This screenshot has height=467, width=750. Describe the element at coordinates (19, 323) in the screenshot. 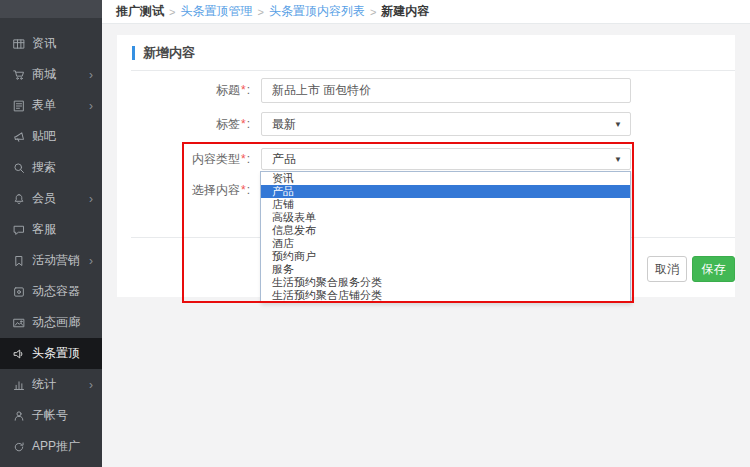

I see `gallery-icon` at that location.